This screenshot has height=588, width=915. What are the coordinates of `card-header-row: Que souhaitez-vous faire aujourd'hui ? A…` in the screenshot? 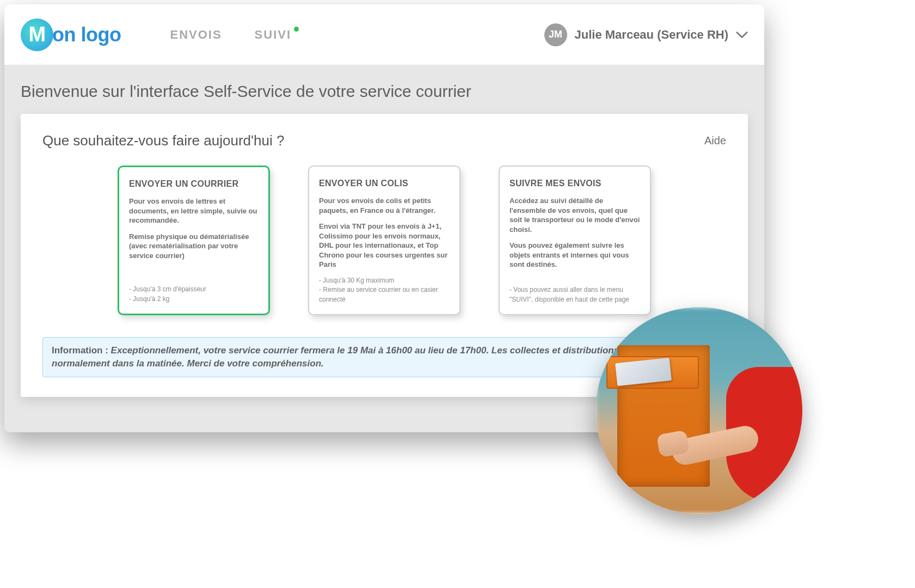 It's located at (384, 140).